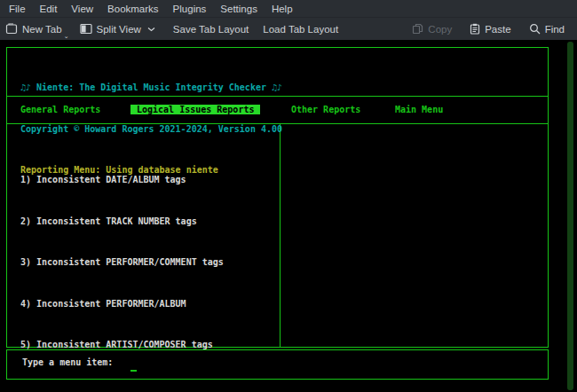  Describe the element at coordinates (288, 9) in the screenshot. I see `menubar: File Edit View Bookmarks Plugins Setting…` at that location.